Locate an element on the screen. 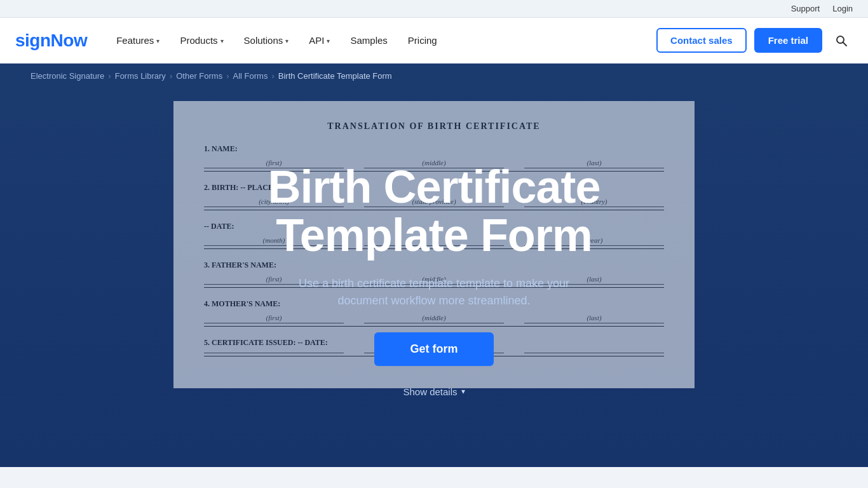 The height and width of the screenshot is (488, 868). login-link: Login is located at coordinates (843, 9).